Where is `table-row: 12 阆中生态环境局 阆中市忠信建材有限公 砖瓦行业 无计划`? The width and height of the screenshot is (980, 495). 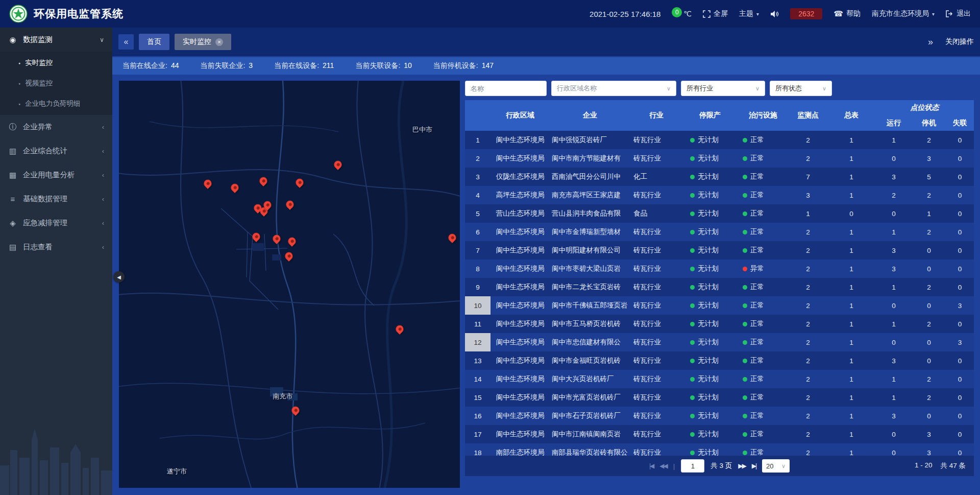
table-row: 12 阆中生态环境局 阆中市忠信建材有限公 砖瓦行业 无计划 is located at coordinates (720, 342).